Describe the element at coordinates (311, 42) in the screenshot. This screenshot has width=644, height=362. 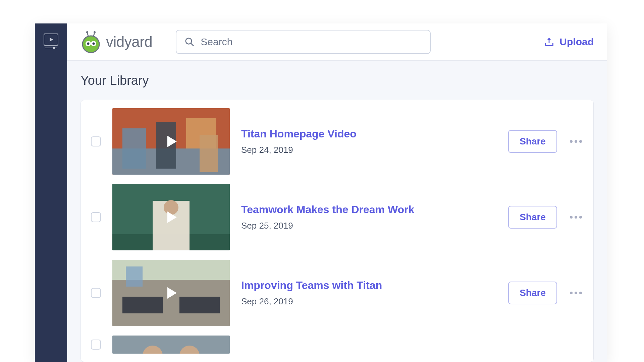
I see `search-input` at that location.